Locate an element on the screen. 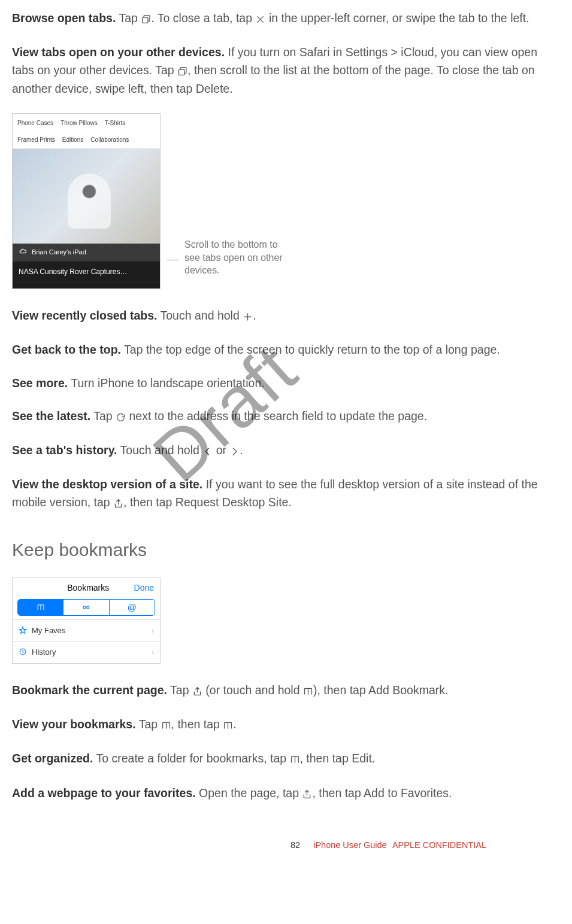 The width and height of the screenshot is (572, 924). text: To create a folder for bookmarks, tap is located at coordinates (191, 758).